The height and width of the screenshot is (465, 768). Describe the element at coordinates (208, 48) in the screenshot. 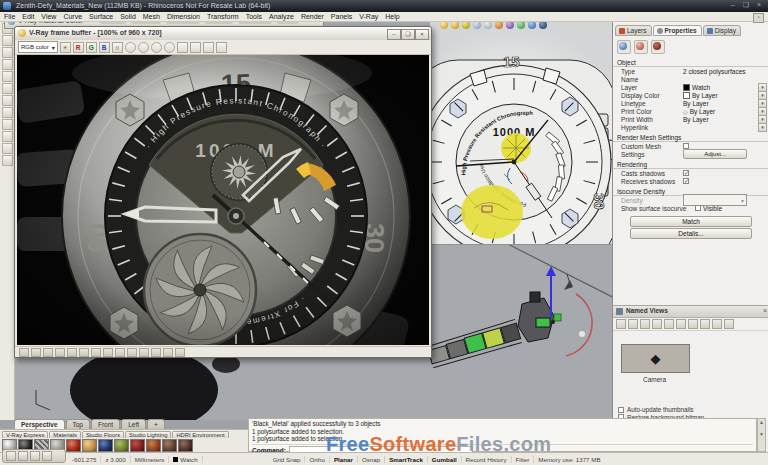

I see `color-correction-button` at that location.